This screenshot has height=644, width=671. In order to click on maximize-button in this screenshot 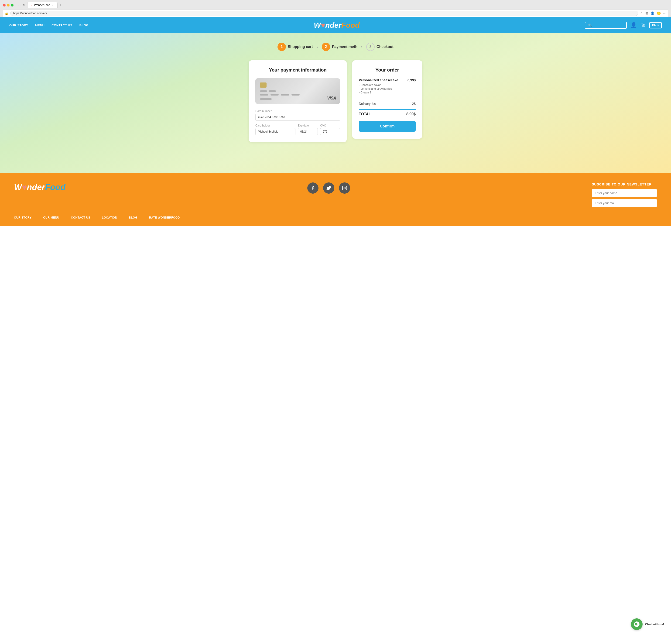, I will do `click(12, 5)`.